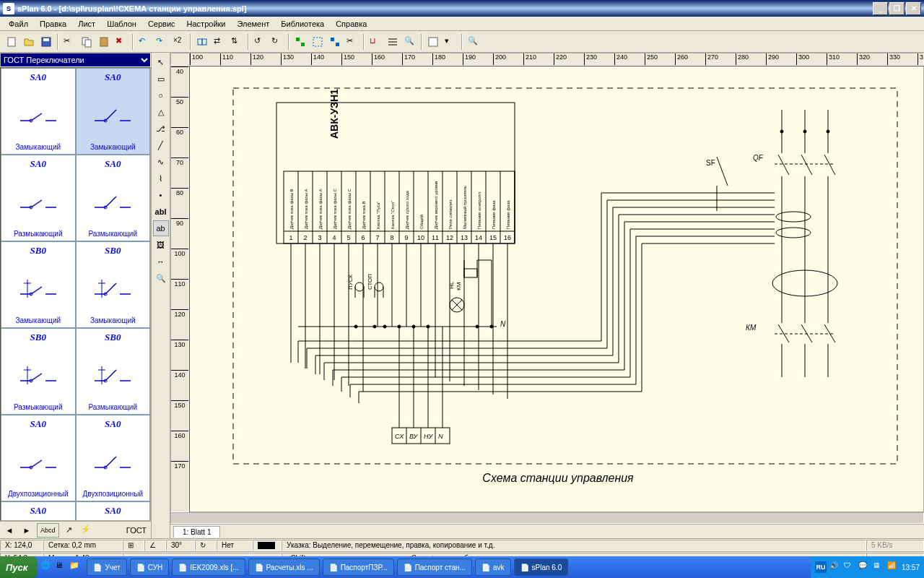  I want to click on close-button: ✕, so click(914, 9).